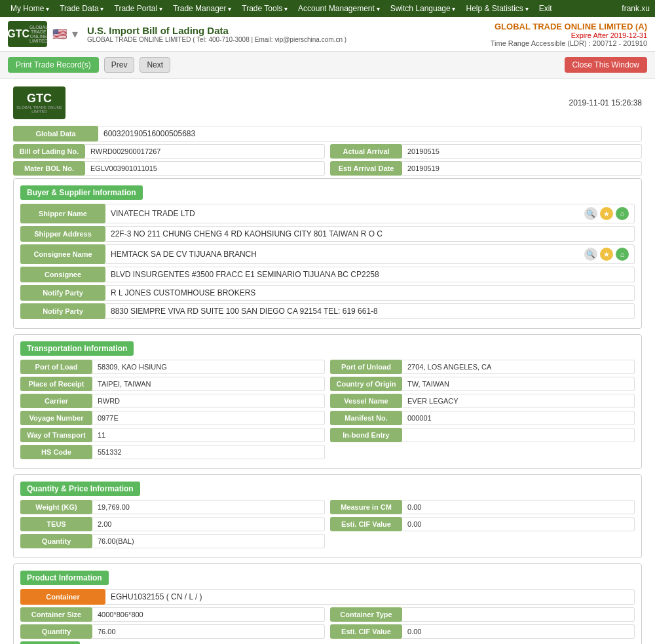  Describe the element at coordinates (569, 34) in the screenshot. I see `header-right-info: GLOBAL TRADE ONLINE LIMITED (A) Expire A…` at that location.